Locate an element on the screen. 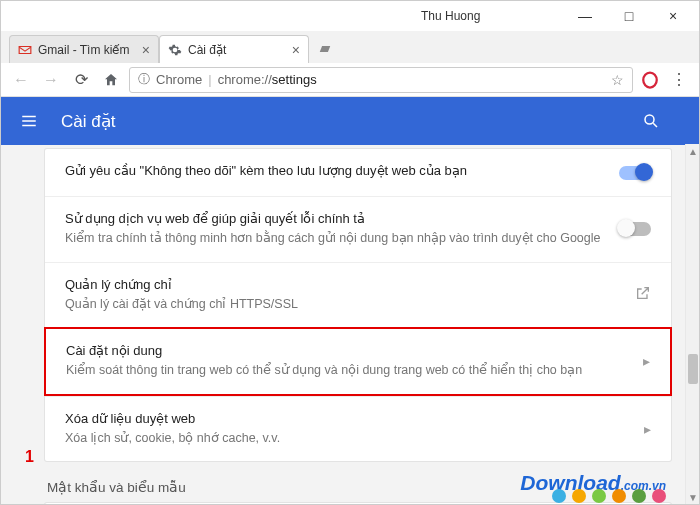  row-clear-data: Xóa dữ liệu duyệt web Xóa lịch sử, cooki… is located at coordinates (358, 429).